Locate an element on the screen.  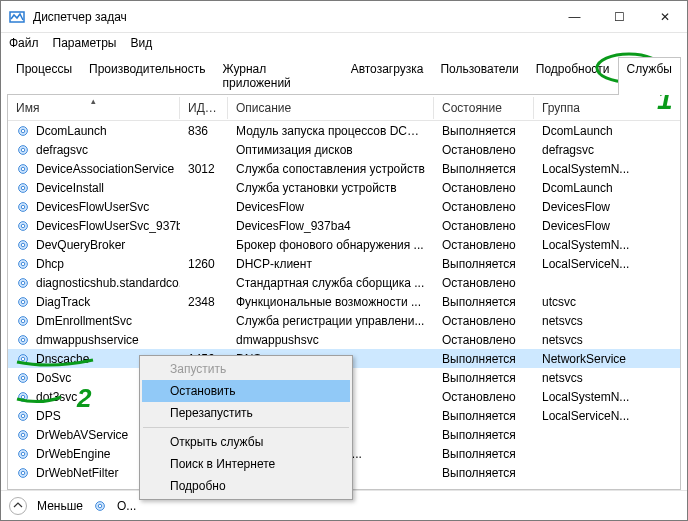
service-row: defragsvcОптимизация дисковОстановленоde… is located at coordinates (344, 150).